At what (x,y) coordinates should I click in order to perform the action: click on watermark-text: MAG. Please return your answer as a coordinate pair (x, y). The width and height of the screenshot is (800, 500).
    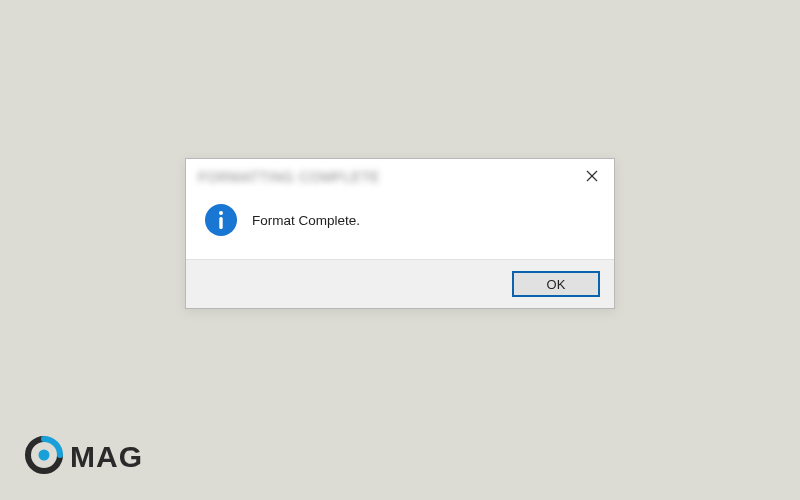
    Looking at the image, I should click on (106, 457).